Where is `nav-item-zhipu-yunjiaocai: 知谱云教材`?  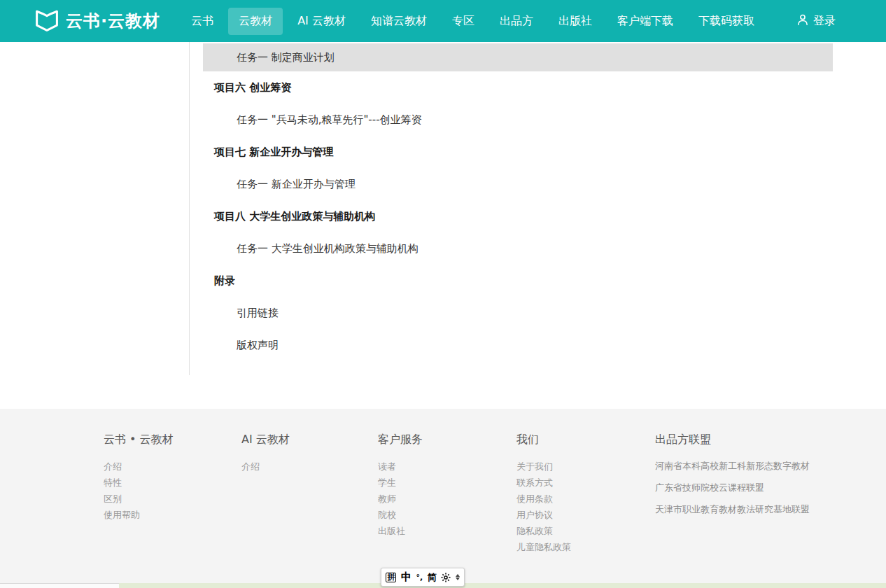
nav-item-zhipu-yunjiaocai: 知谱云教材 is located at coordinates (399, 21).